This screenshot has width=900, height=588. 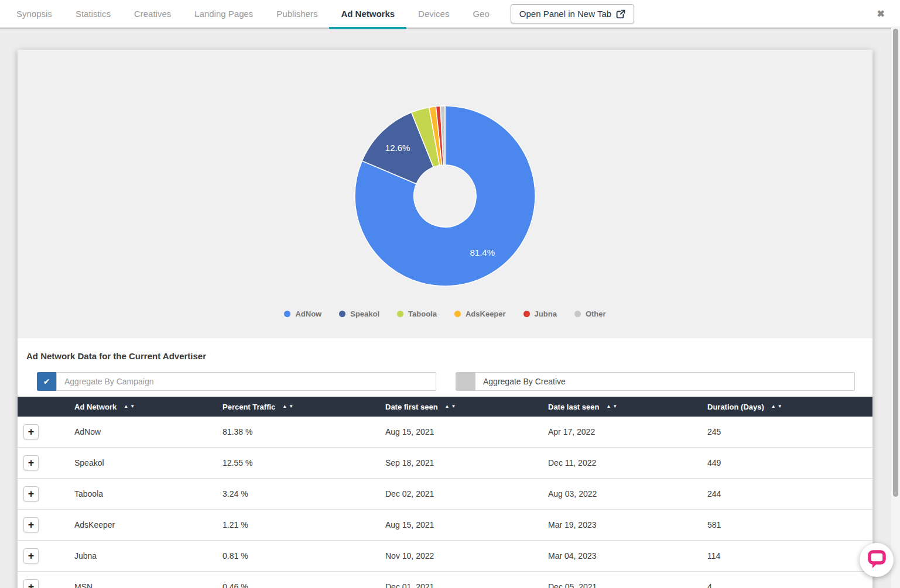 I want to click on aggregate-by-creative-field: Aggregate By Creative, so click(x=665, y=381).